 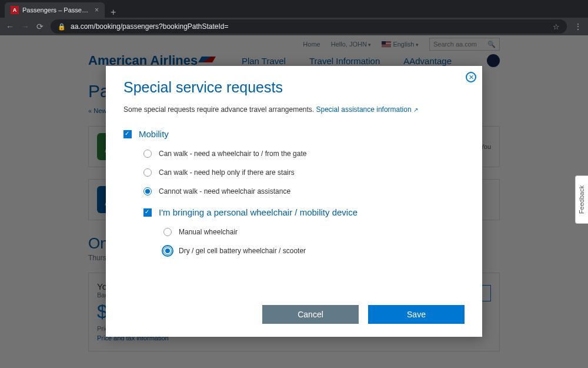 What do you see at coordinates (471, 77) in the screenshot?
I see `close-icon: ✕` at bounding box center [471, 77].